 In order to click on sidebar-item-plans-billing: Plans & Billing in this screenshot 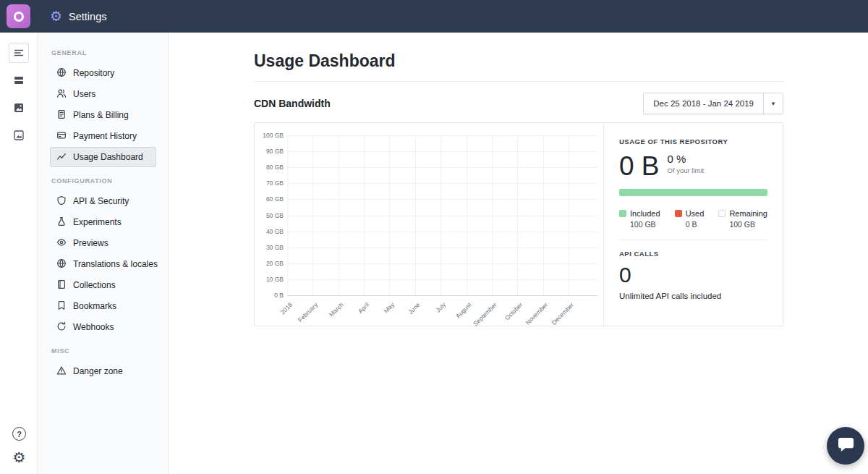, I will do `click(103, 115)`.